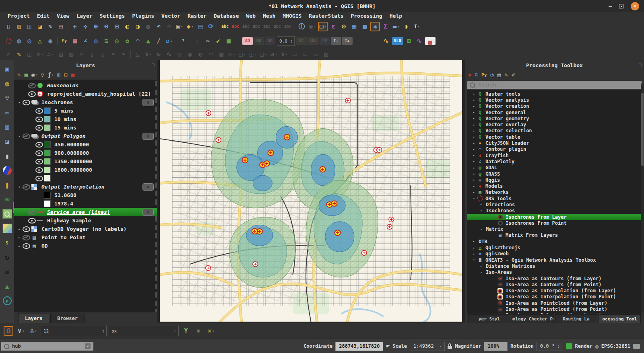  Describe the element at coordinates (359, 347) in the screenshot. I see `coordinate-value: 288743,1617820` at that location.